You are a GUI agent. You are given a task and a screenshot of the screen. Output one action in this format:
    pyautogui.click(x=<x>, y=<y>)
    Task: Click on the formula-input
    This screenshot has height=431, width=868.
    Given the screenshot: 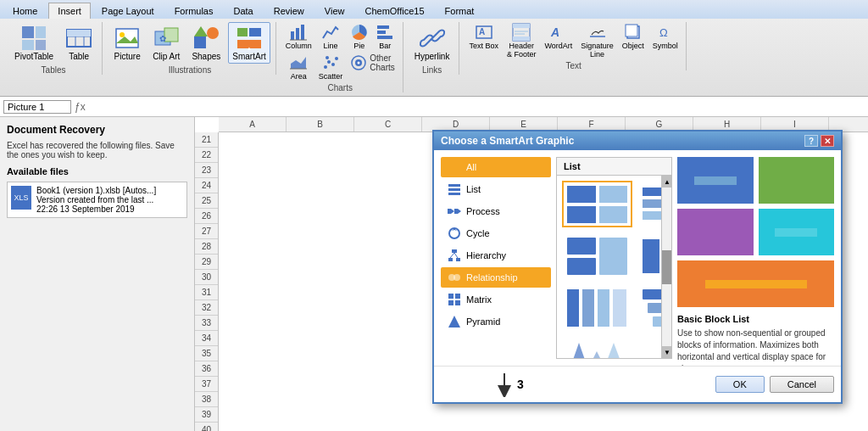 What is the action you would take?
    pyautogui.click(x=476, y=107)
    